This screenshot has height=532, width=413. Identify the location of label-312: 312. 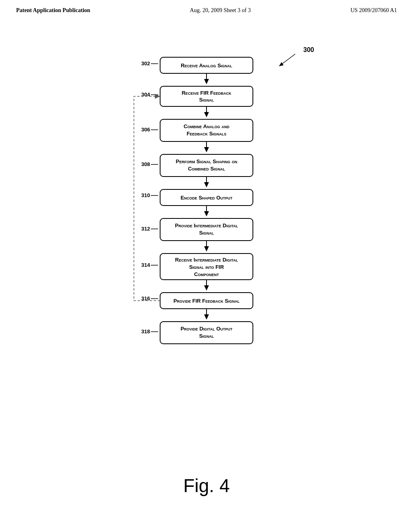
(146, 229).